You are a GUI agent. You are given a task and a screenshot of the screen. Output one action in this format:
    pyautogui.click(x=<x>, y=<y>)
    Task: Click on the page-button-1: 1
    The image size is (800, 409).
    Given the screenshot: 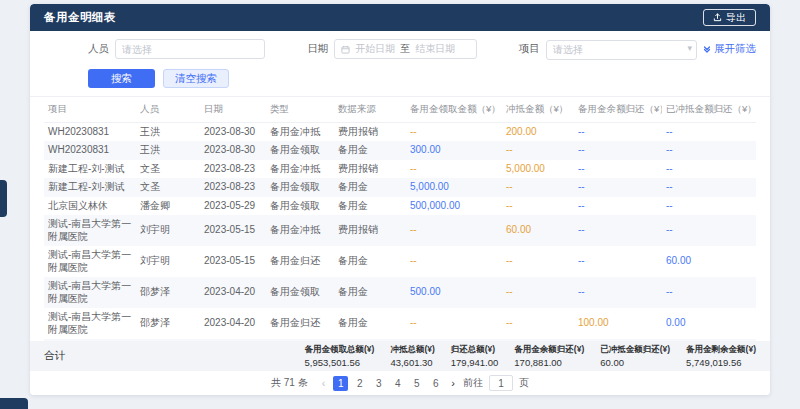 What is the action you would take?
    pyautogui.click(x=340, y=384)
    